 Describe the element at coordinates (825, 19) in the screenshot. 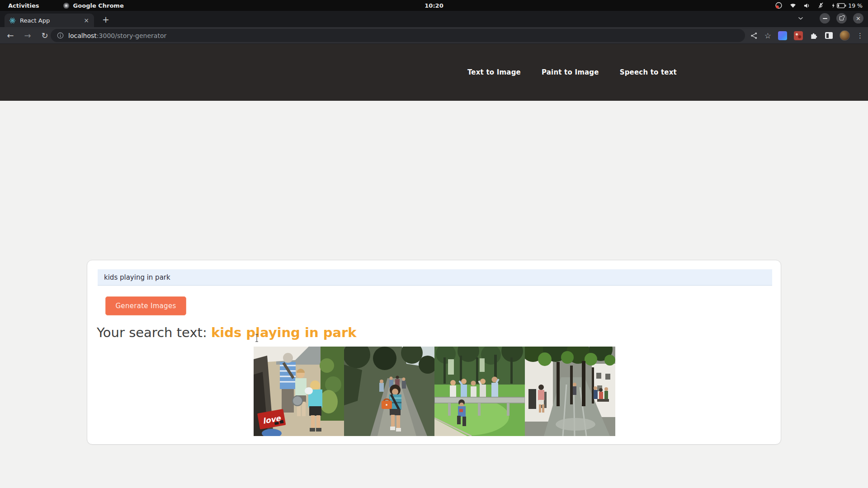

I see `minimize-icon` at that location.